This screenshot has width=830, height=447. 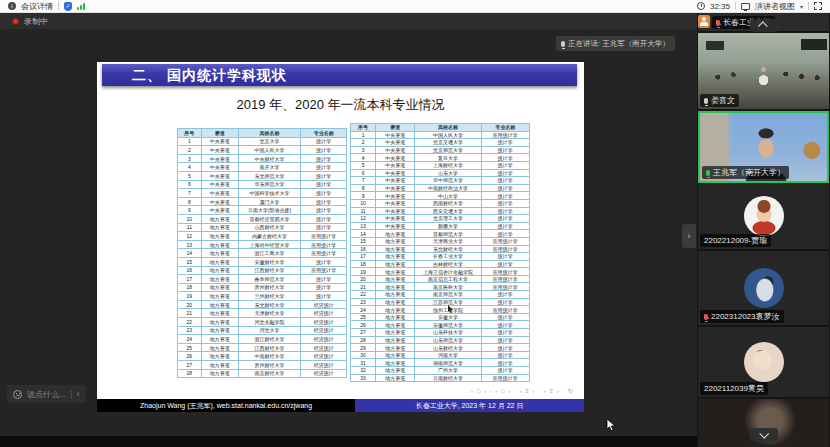 What do you see at coordinates (81, 6) in the screenshot?
I see `network-signal-icon` at bounding box center [81, 6].